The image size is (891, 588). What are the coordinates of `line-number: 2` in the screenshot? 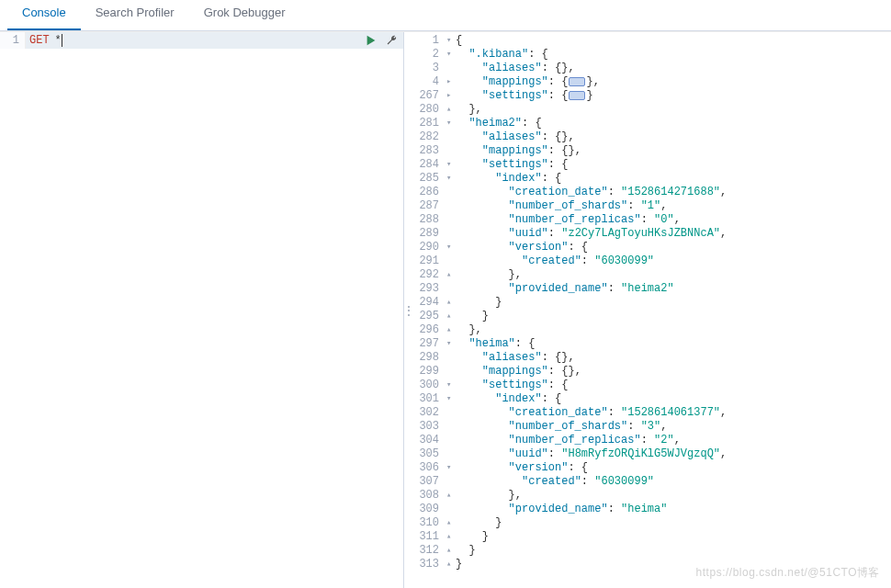 It's located at (430, 55).